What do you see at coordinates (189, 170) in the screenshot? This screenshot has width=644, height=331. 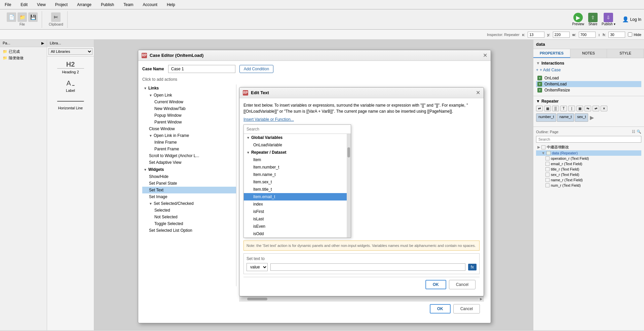 I see `tree-section-widgets: ▼ Widgets` at bounding box center [189, 170].